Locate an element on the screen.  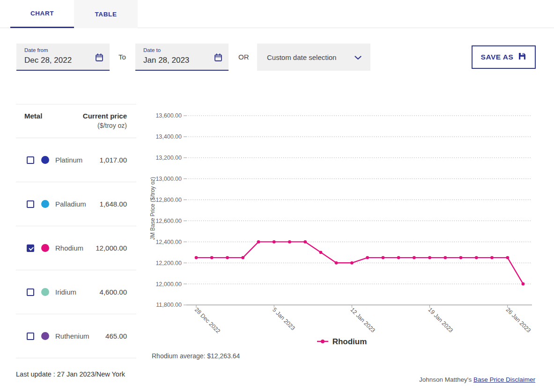
y-axis-title: JM Base Price ($/troy oz) is located at coordinates (153, 209).